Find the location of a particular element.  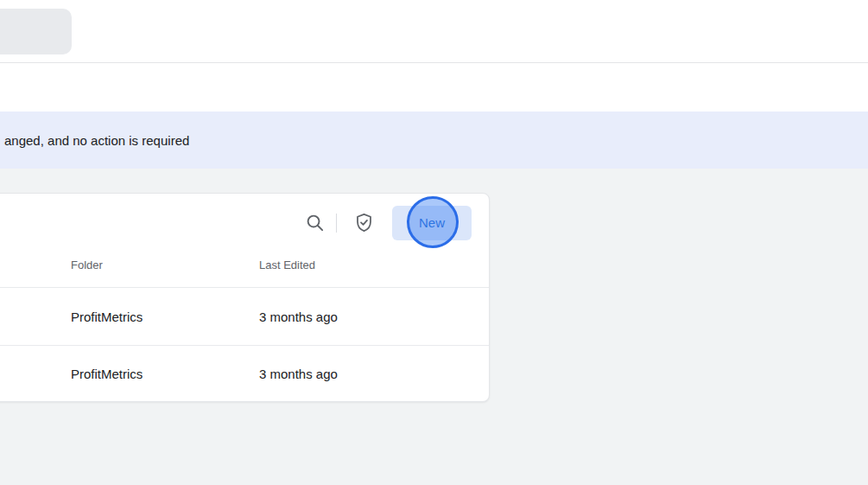

search-button is located at coordinates (314, 223).